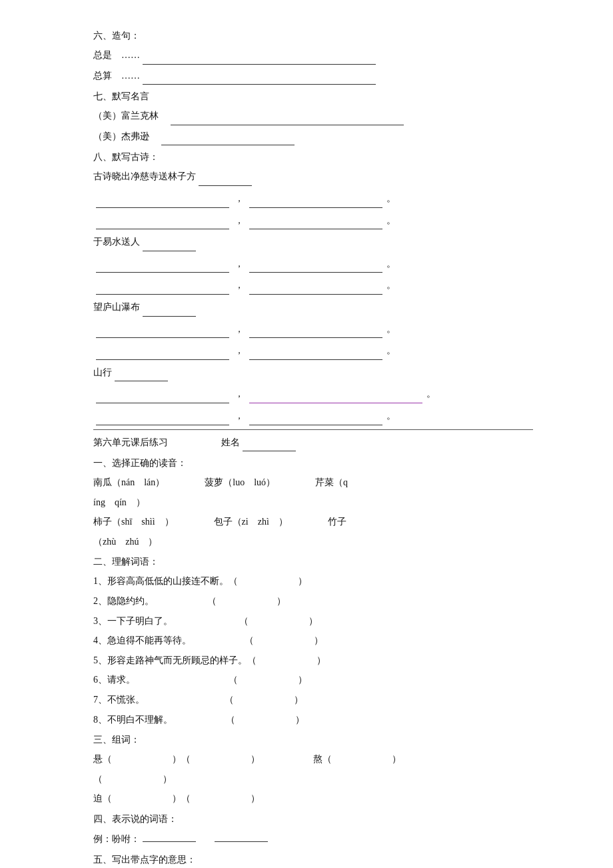 Image resolution: width=613 pixels, height=868 pixels. I want to click on words-row-2b: （zhù zhú ）, so click(313, 543).